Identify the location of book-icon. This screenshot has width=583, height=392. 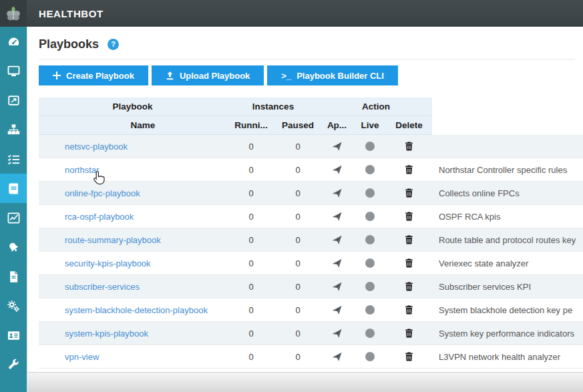
(13, 188).